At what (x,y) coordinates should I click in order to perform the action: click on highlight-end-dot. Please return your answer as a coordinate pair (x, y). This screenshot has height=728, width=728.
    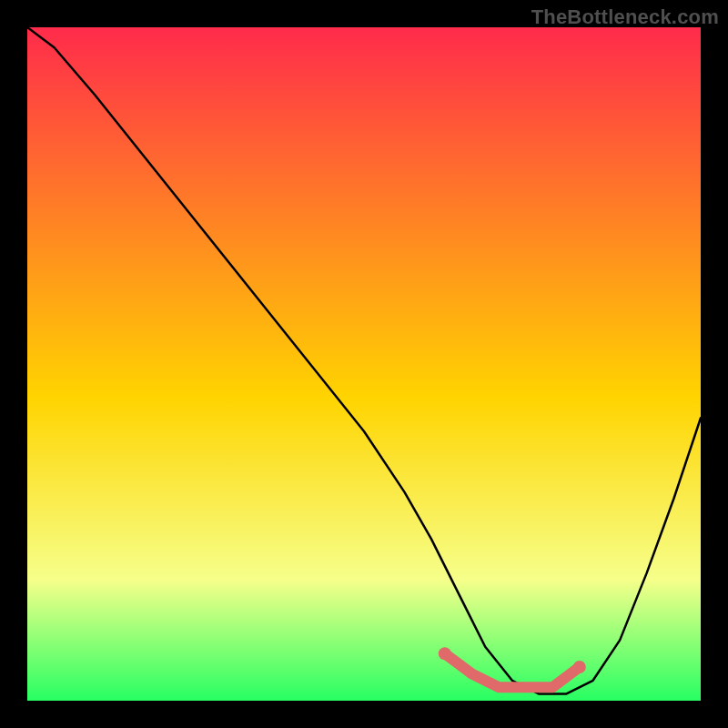
    Looking at the image, I should click on (580, 667).